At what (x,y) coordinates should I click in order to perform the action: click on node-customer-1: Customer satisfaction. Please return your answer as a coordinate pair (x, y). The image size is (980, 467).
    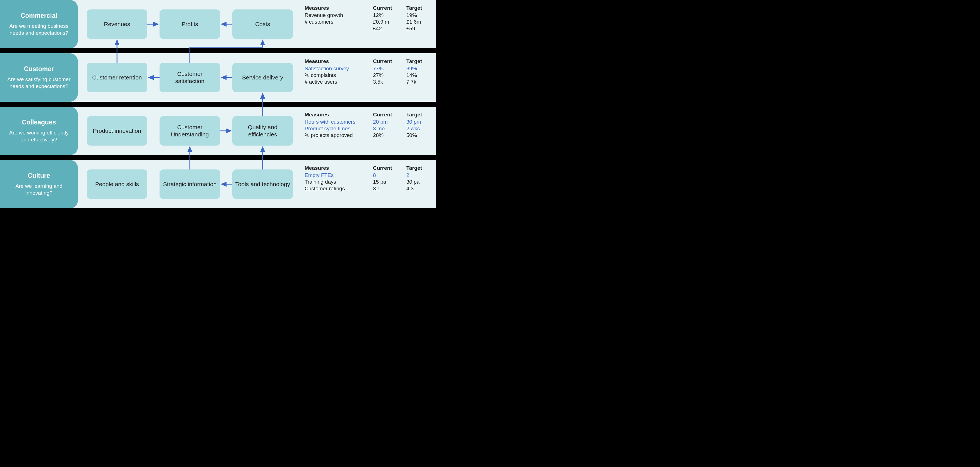
    Looking at the image, I should click on (190, 78).